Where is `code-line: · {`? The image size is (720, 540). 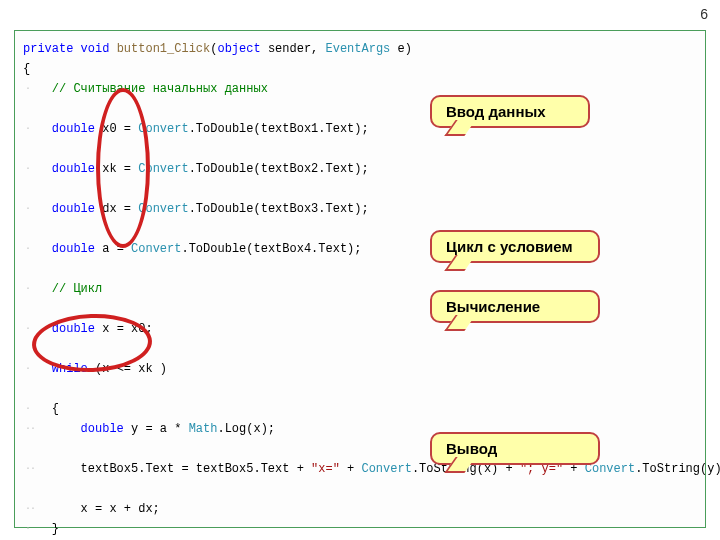
code-line: · { is located at coordinates (362, 409).